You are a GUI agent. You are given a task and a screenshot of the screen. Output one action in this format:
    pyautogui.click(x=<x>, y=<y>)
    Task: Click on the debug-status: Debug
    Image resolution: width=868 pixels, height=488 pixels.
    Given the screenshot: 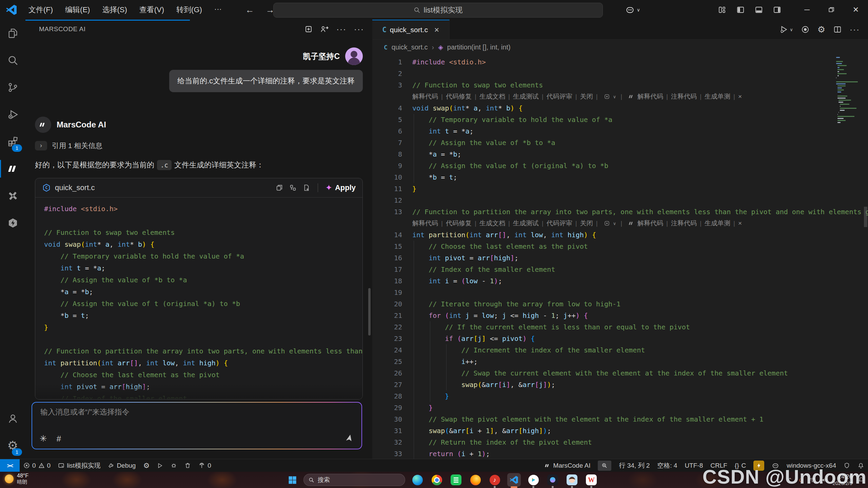 What is the action you would take?
    pyautogui.click(x=122, y=466)
    